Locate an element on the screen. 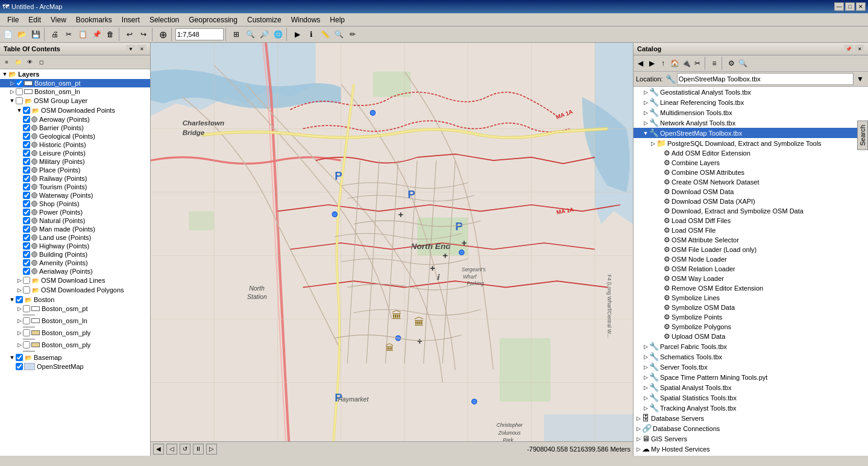  maximize-button: □ is located at coordinates (850, 7).